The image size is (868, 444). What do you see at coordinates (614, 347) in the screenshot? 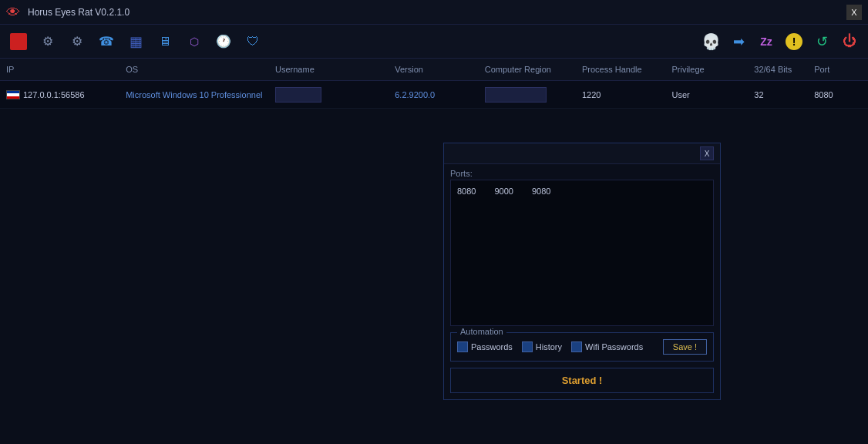
I see `wifi-passwords-label: Wifi Passwords` at bounding box center [614, 347].